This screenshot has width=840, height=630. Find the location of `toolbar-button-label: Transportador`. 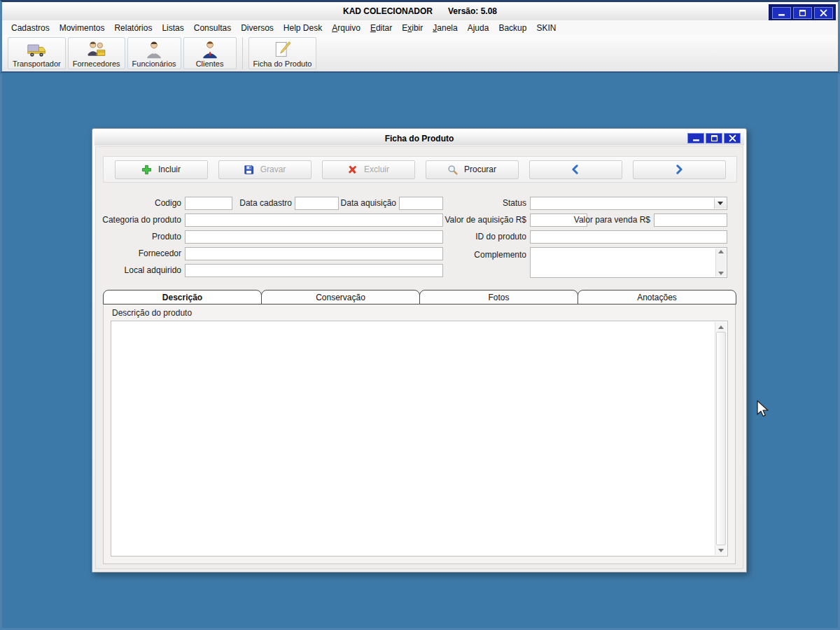

toolbar-button-label: Transportador is located at coordinates (36, 64).